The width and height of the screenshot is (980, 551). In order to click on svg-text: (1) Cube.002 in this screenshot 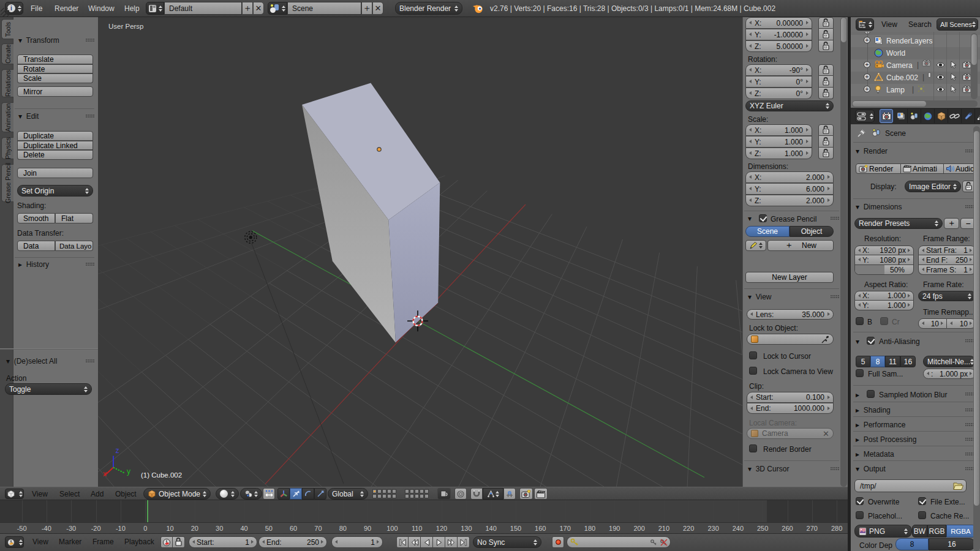, I will do `click(162, 475)`.